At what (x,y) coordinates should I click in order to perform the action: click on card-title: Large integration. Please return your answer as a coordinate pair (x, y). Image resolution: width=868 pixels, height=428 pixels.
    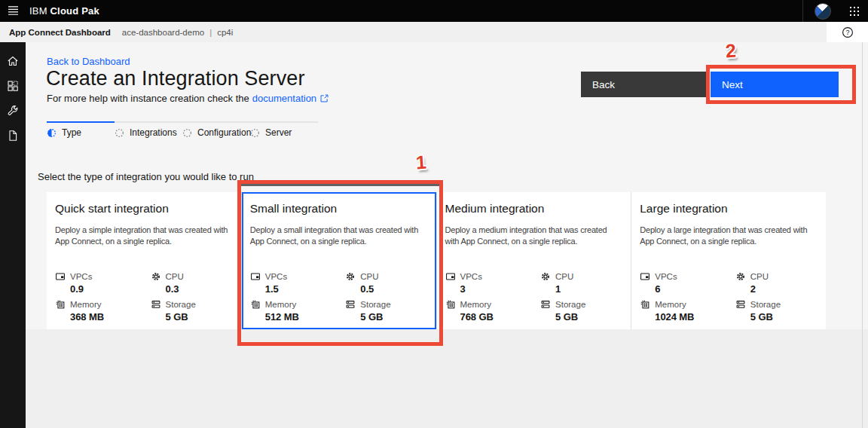
    Looking at the image, I should click on (729, 209).